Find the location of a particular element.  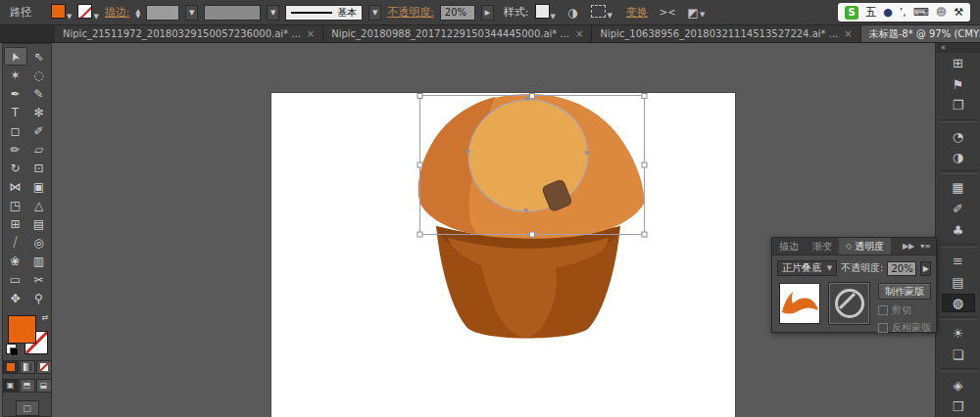

type-tool: T is located at coordinates (16, 112).